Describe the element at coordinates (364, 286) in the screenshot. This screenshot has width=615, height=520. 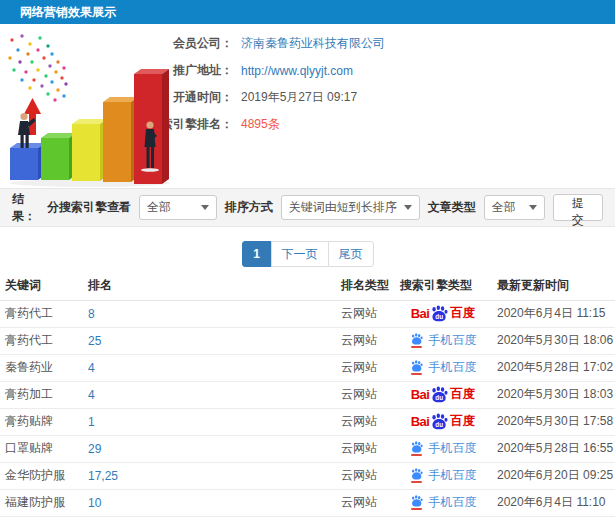
I see `header-rank-type: 排名类型` at that location.